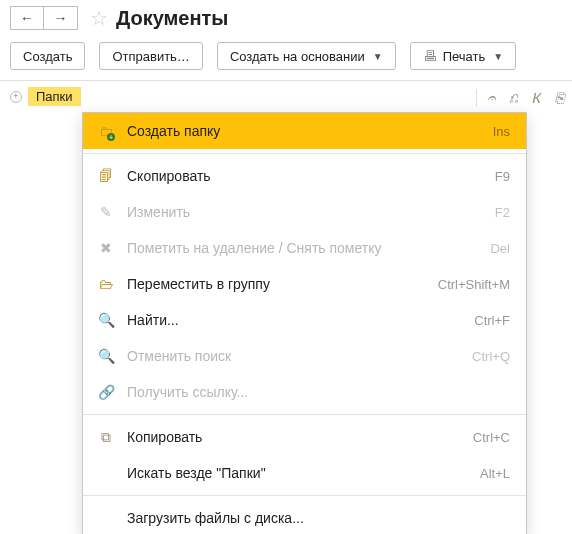  Describe the element at coordinates (306, 56) in the screenshot. I see `create-based-on-button: Создать на основании ▼` at that location.